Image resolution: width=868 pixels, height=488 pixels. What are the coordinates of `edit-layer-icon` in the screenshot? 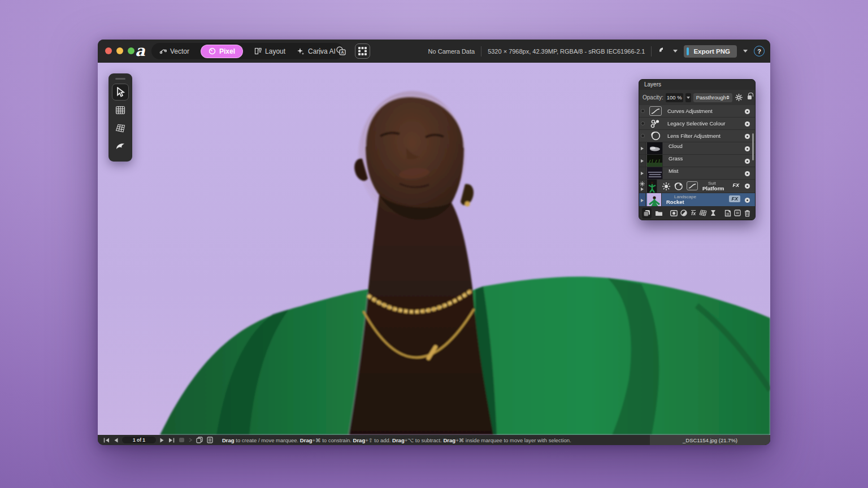 It's located at (646, 213).